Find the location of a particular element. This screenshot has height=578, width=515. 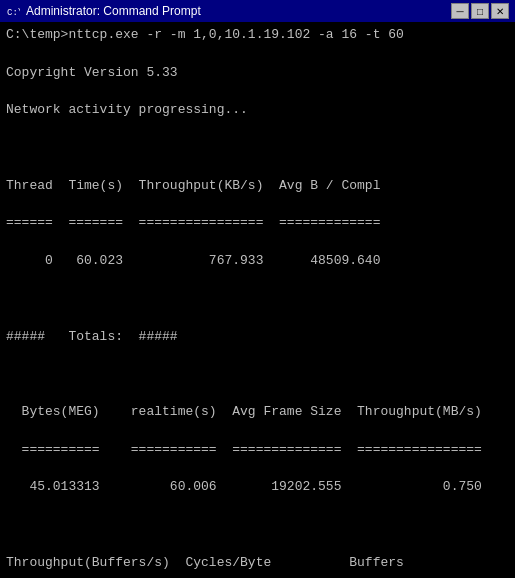

console-line: C:\temp>nttcp.exe -r -m 1,0,10.1.19.102 … is located at coordinates (258, 36).